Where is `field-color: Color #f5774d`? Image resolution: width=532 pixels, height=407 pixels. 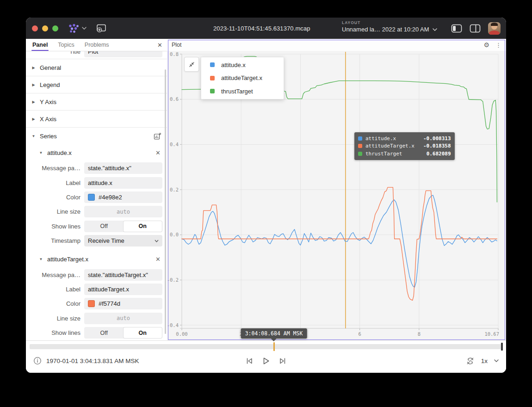 field-color: Color #f5774d is located at coordinates (96, 303).